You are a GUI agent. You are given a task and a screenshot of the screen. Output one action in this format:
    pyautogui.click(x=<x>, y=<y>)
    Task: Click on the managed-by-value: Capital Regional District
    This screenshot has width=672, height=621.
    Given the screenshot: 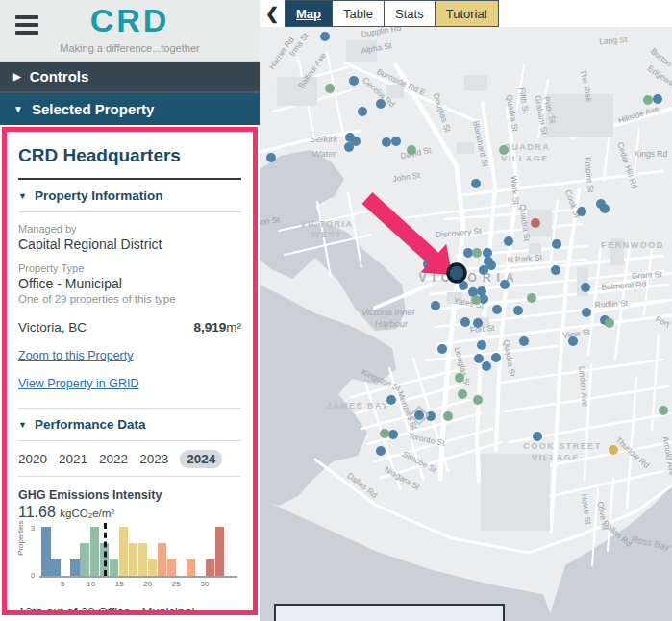 What is the action you would take?
    pyautogui.click(x=130, y=244)
    